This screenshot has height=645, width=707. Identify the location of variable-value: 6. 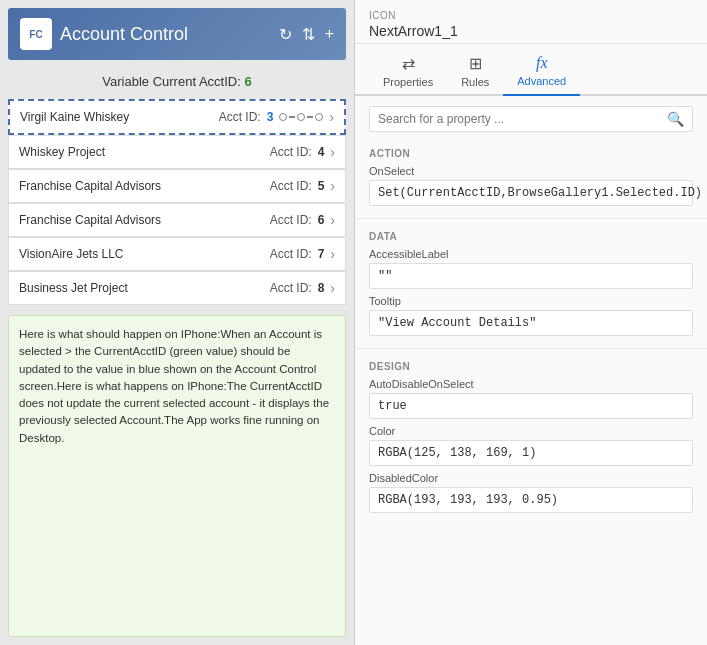
(248, 82).